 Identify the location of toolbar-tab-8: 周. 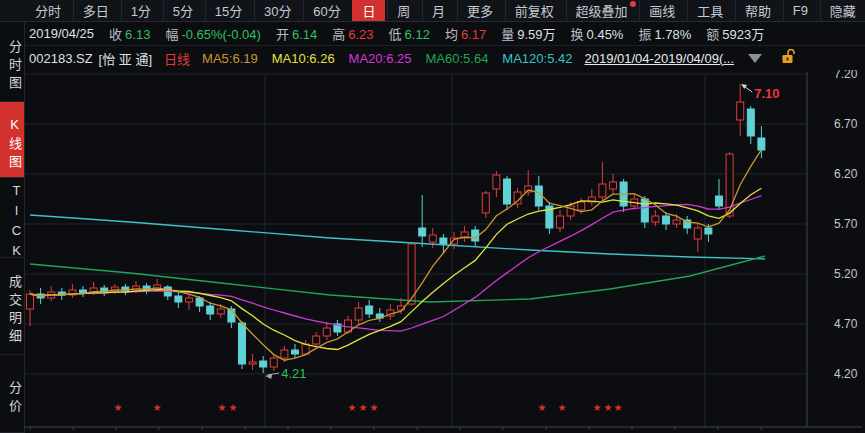
(403, 10).